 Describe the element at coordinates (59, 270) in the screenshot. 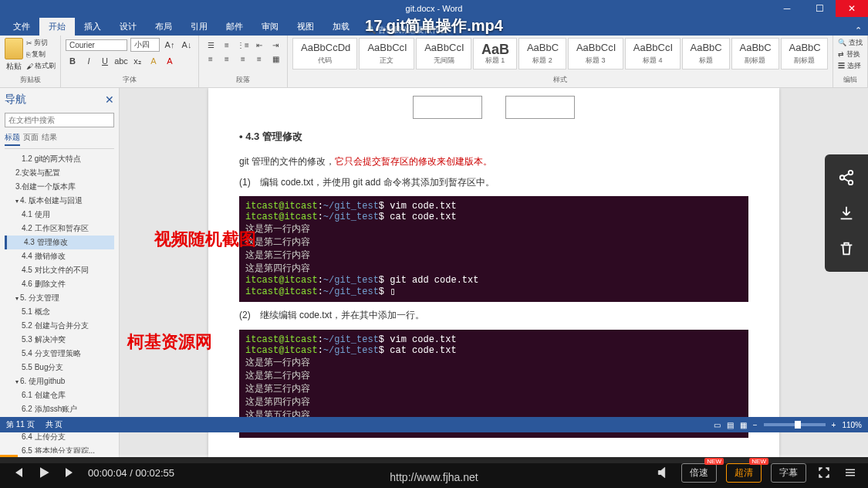

I see `nav-tree-item: 4.5 对比文件的不同` at that location.